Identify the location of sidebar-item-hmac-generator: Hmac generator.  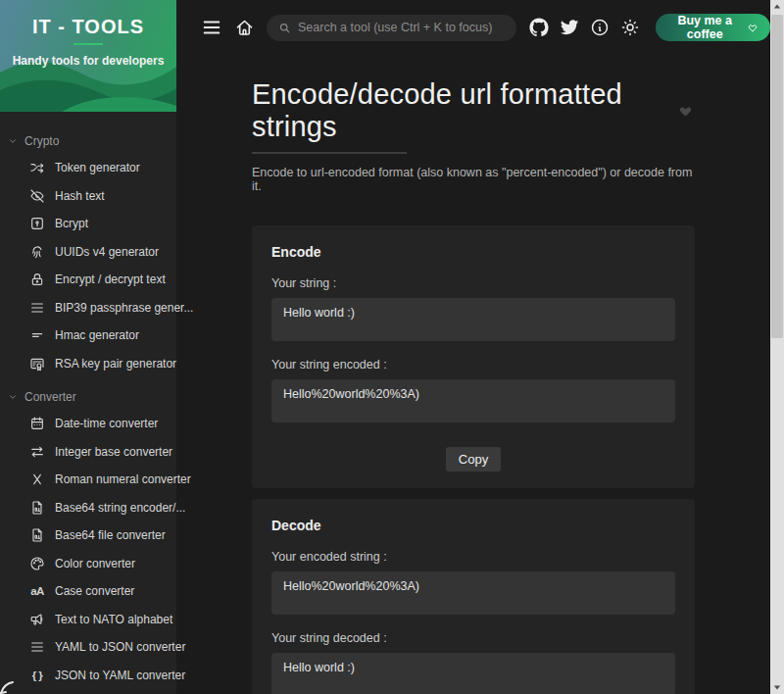
(88, 335).